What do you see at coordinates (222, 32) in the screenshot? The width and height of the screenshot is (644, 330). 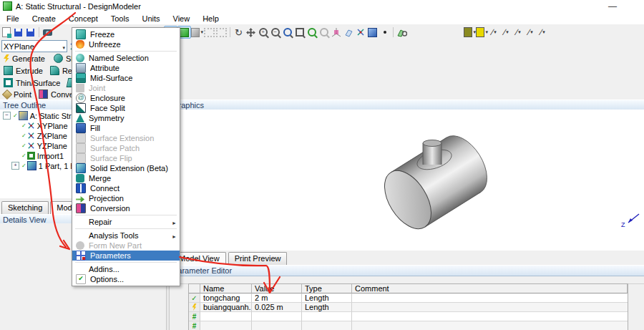 I see `lasso-select-icon` at bounding box center [222, 32].